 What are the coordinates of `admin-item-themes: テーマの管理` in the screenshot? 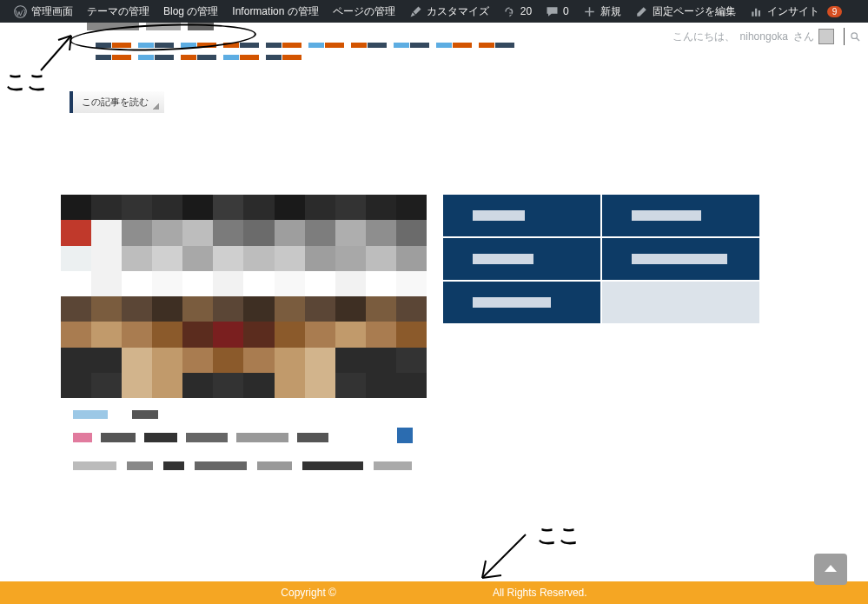 It's located at (118, 11).